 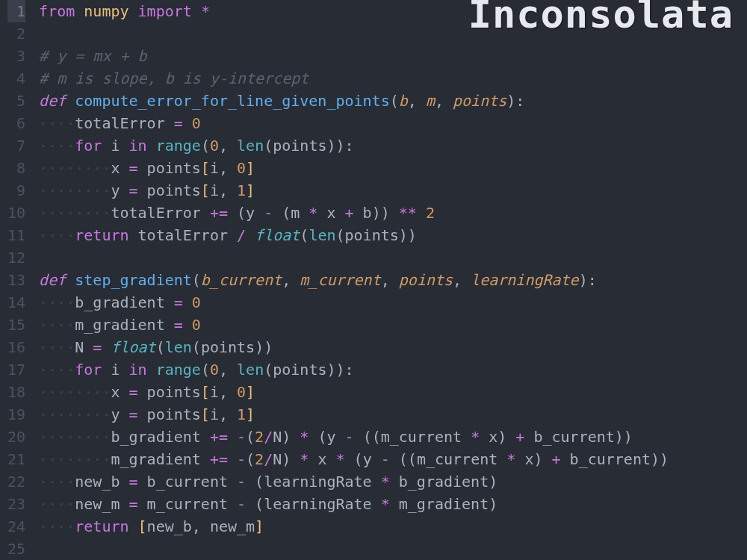 I want to click on token-kw: for, so click(x=88, y=370).